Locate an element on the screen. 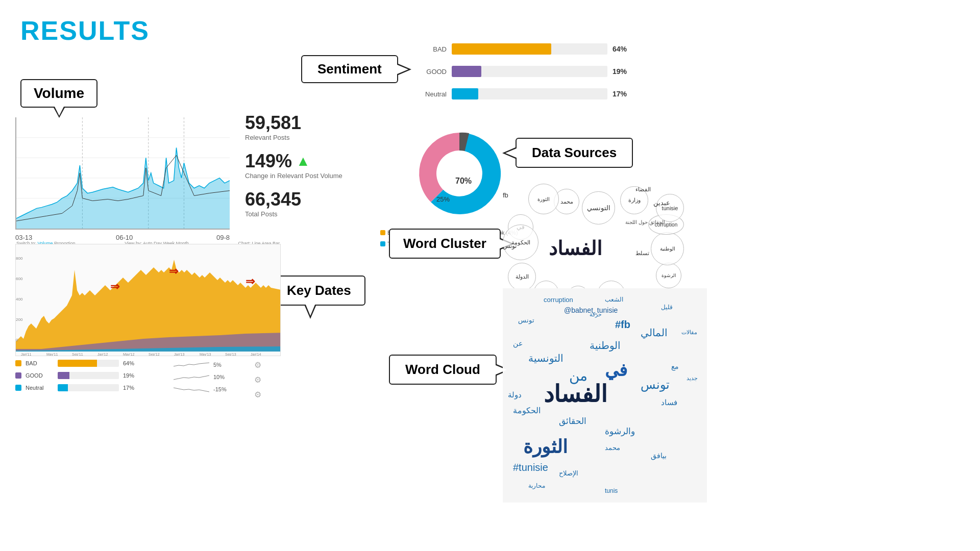 Image resolution: width=980 pixels, height=551 pixels. small-bar-bad: BAD 64% is located at coordinates (148, 363).